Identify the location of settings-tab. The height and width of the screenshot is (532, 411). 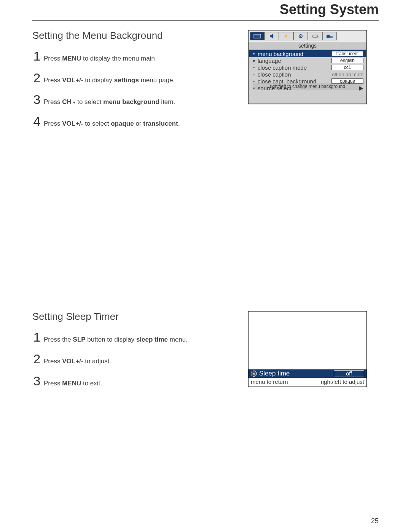
(301, 36).